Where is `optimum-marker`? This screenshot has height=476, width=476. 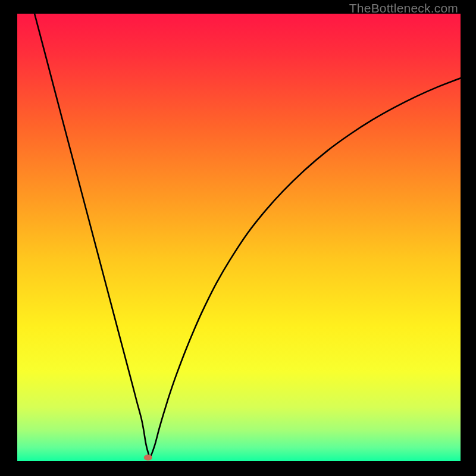 optimum-marker is located at coordinates (148, 458).